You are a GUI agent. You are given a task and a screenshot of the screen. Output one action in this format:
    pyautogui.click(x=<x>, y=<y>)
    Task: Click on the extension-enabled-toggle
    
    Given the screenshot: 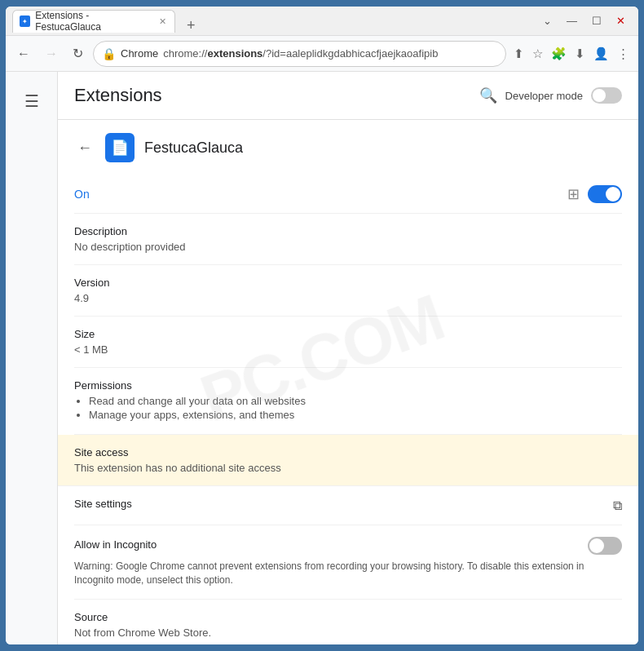 What is the action you would take?
    pyautogui.click(x=605, y=194)
    